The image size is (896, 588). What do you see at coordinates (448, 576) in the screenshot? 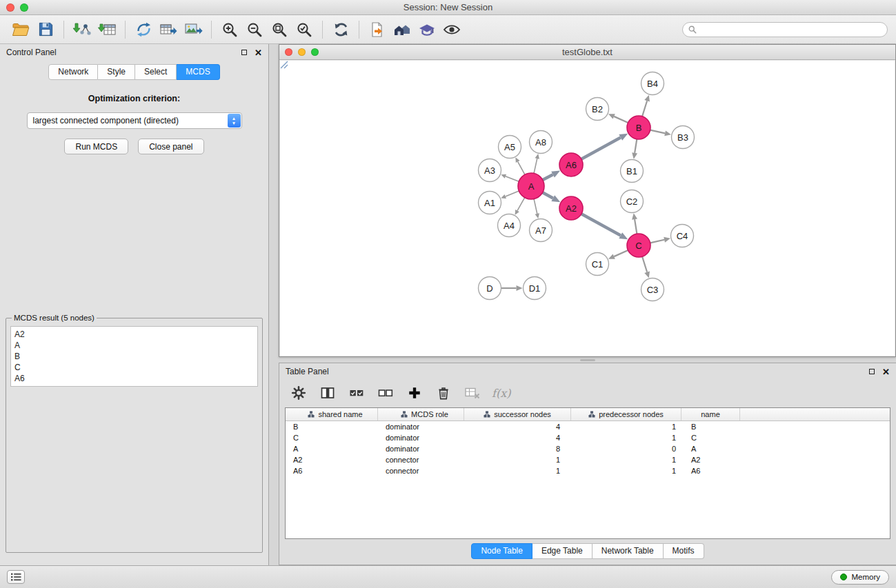
I see `status-bar: Memory` at bounding box center [448, 576].